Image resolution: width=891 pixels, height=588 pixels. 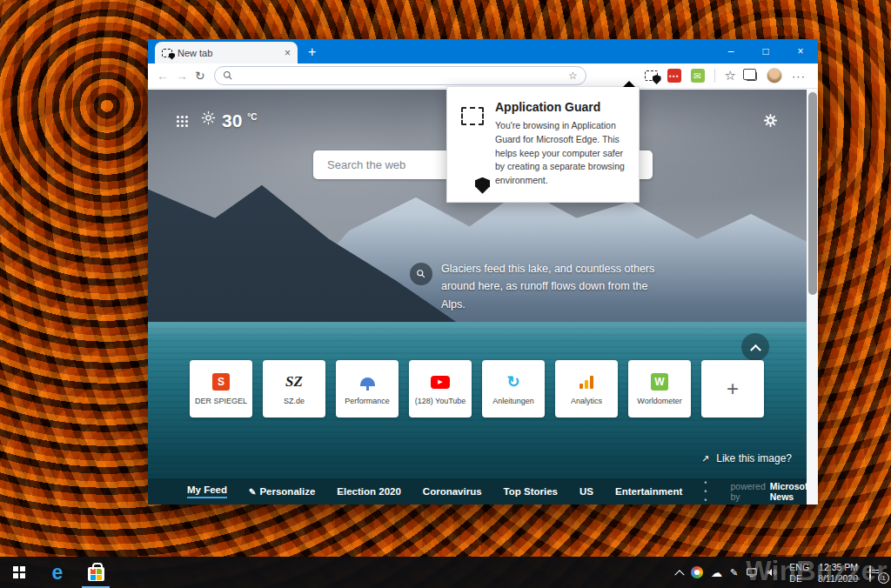 I want to click on tile-anleitungen: ↻ Anleitungen, so click(x=513, y=389).